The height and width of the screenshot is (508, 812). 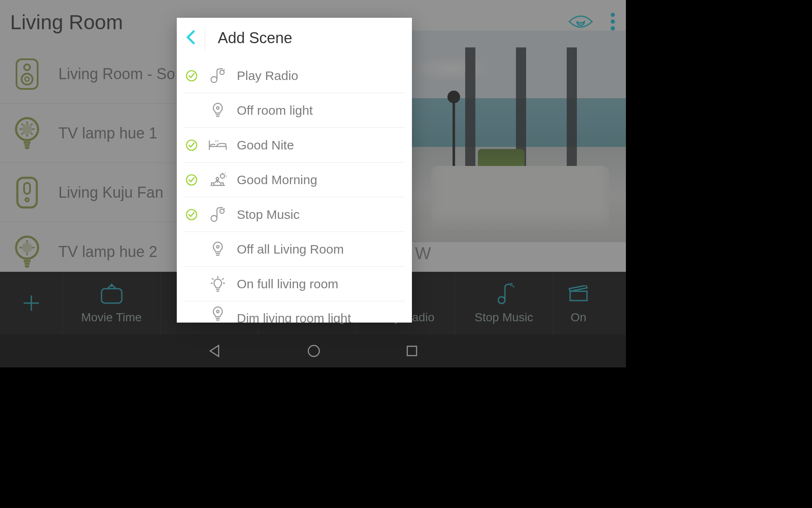 What do you see at coordinates (294, 249) in the screenshot?
I see `scene-option: Off all Living Room` at bounding box center [294, 249].